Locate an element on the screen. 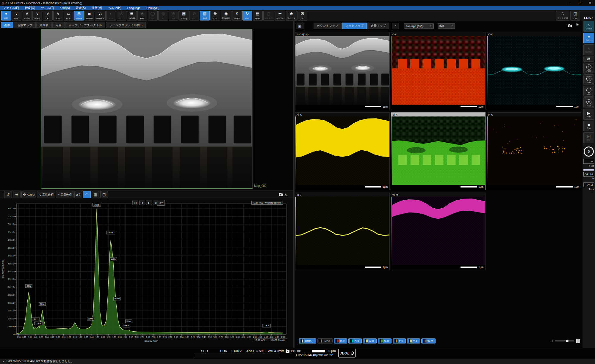 This screenshot has height=364, width=595. tab-定量マップ: 定量マップ is located at coordinates (378, 26).